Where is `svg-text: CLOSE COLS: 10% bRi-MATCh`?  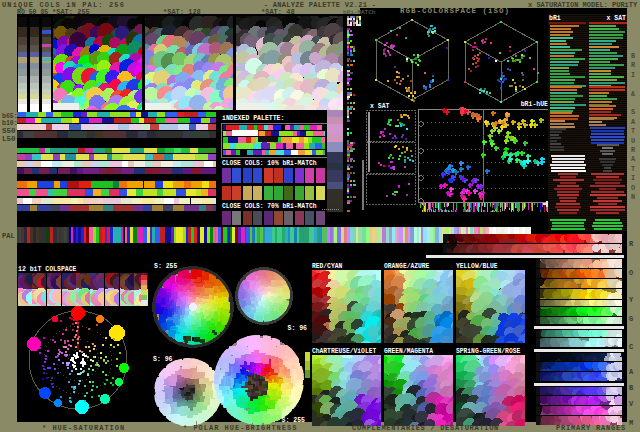 svg-text: CLOSE COLS: 10% bRi-MATCh is located at coordinates (270, 164).